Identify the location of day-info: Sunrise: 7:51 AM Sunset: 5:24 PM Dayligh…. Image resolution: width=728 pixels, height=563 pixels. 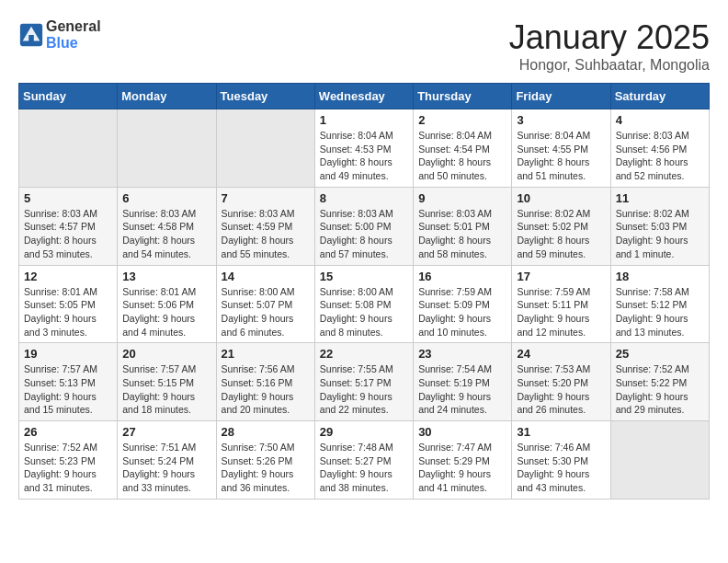
(166, 467).